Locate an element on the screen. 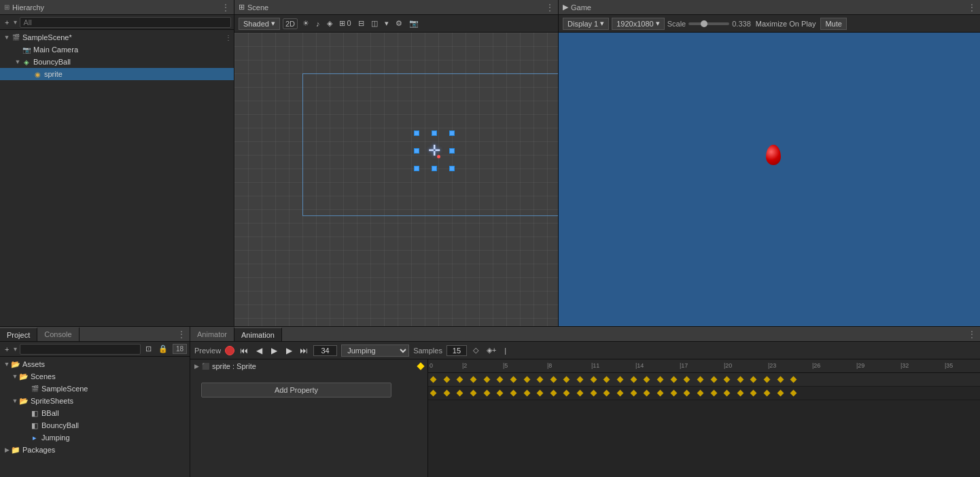  shade-mode-dropdown: Shaded ▾ is located at coordinates (260, 24).